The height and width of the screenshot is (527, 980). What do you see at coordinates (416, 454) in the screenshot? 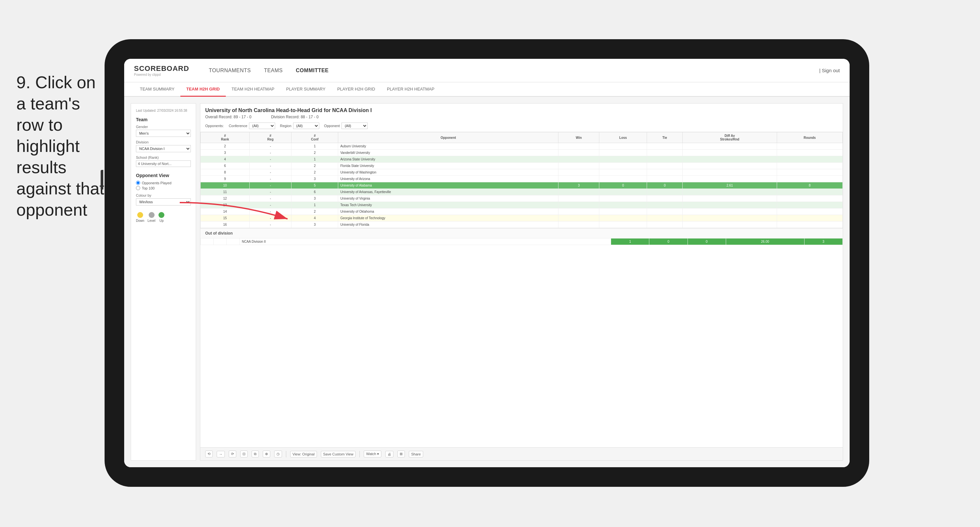
I see `share-btn: Share` at bounding box center [416, 454].